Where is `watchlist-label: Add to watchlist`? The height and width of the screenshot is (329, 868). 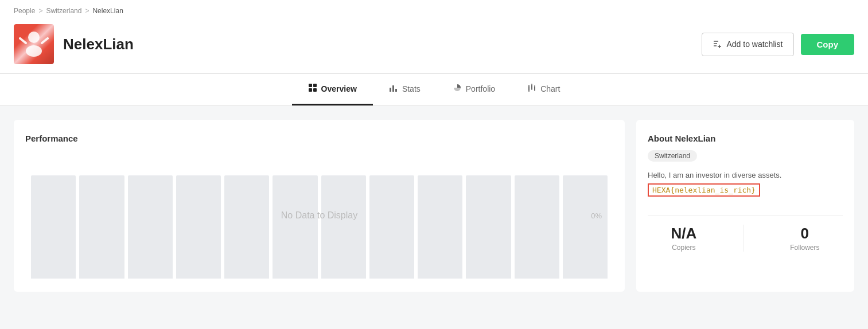
watchlist-label: Add to watchlist is located at coordinates (754, 44).